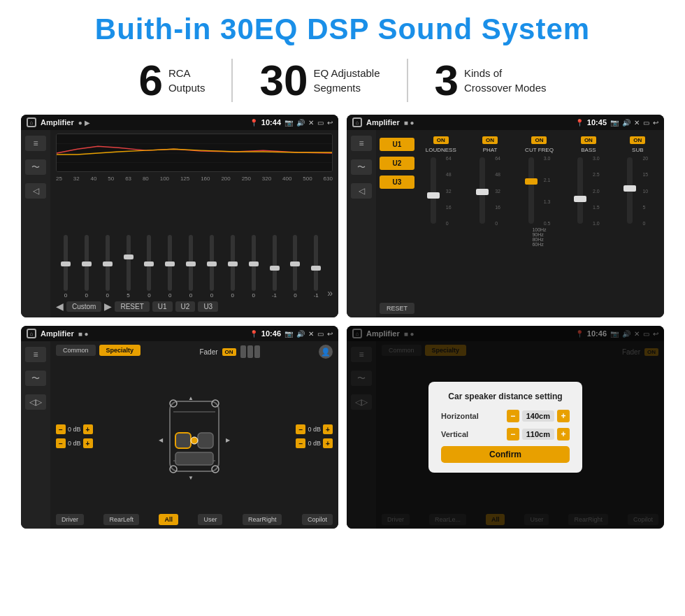 This screenshot has width=685, height=616. What do you see at coordinates (410, 123) in the screenshot?
I see `crossover-status-dots: ■ ●` at bounding box center [410, 123].